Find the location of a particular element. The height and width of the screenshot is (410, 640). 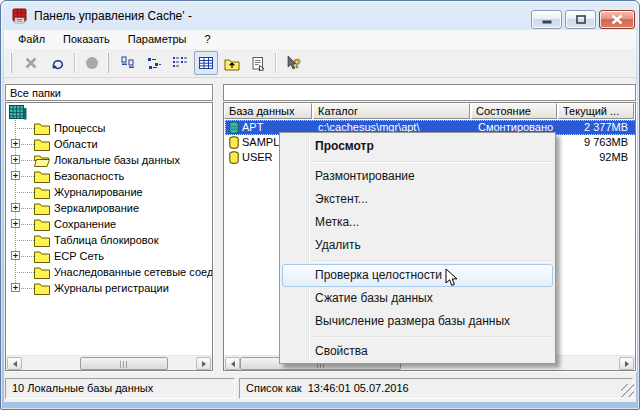

up-one-level-button is located at coordinates (232, 63).